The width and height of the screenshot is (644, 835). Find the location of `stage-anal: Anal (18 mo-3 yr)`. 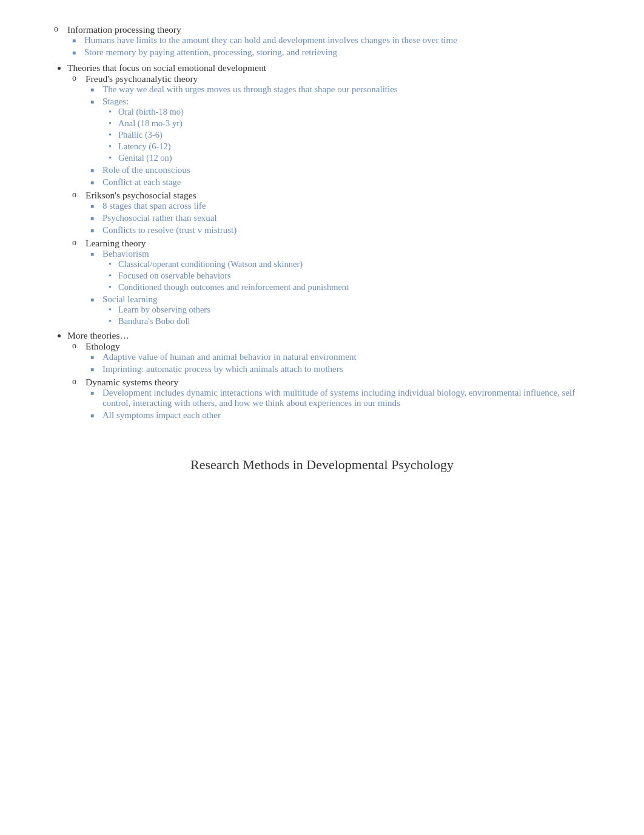

stage-anal: Anal (18 mo-3 yr) is located at coordinates (357, 124).